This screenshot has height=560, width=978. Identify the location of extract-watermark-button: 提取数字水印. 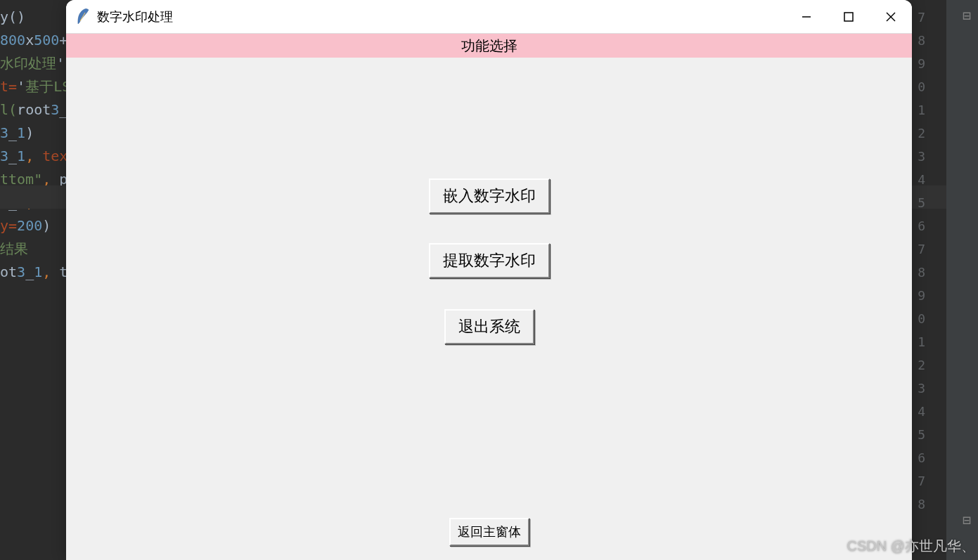
(489, 261).